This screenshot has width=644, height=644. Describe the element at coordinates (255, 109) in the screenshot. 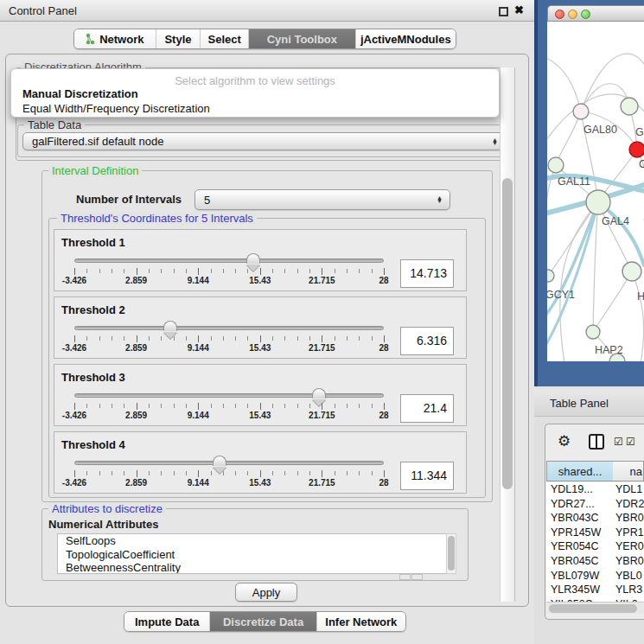

I see `dropdown-option: Equal Width/Frequency Discretization` at that location.